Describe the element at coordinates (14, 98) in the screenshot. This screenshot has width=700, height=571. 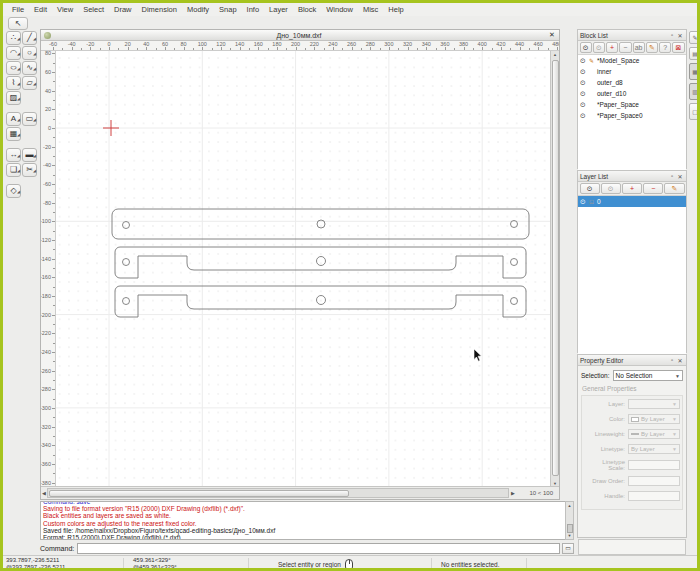
I see `hatch-tool: ▨◢` at that location.